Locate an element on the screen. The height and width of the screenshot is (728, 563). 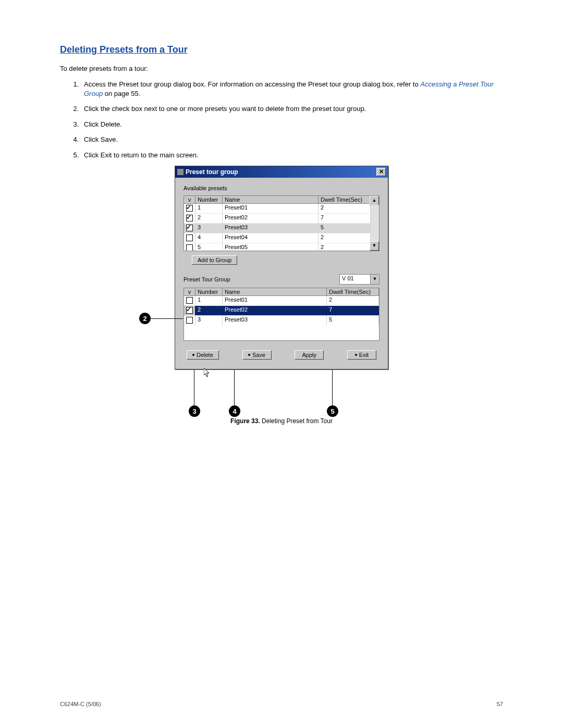
chevron-down-icon: ▼ is located at coordinates (374, 279).